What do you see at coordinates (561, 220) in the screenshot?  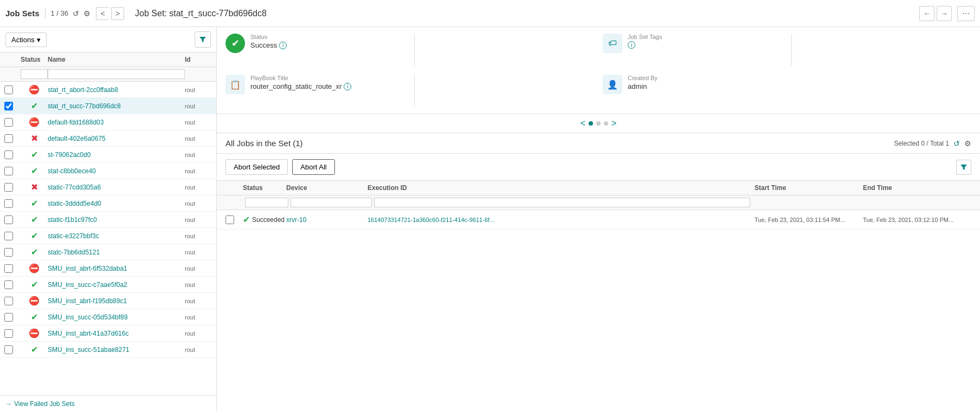 I see `job-execution-id: 1614073314721-1a360c60-f211-414c-9611-6f…` at bounding box center [561, 220].